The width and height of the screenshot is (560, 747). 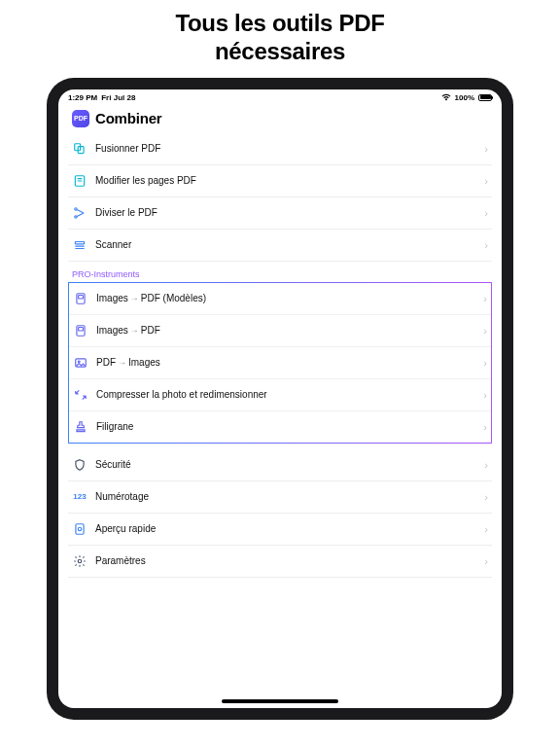 I want to click on row-label: Sécurité, so click(x=286, y=465).